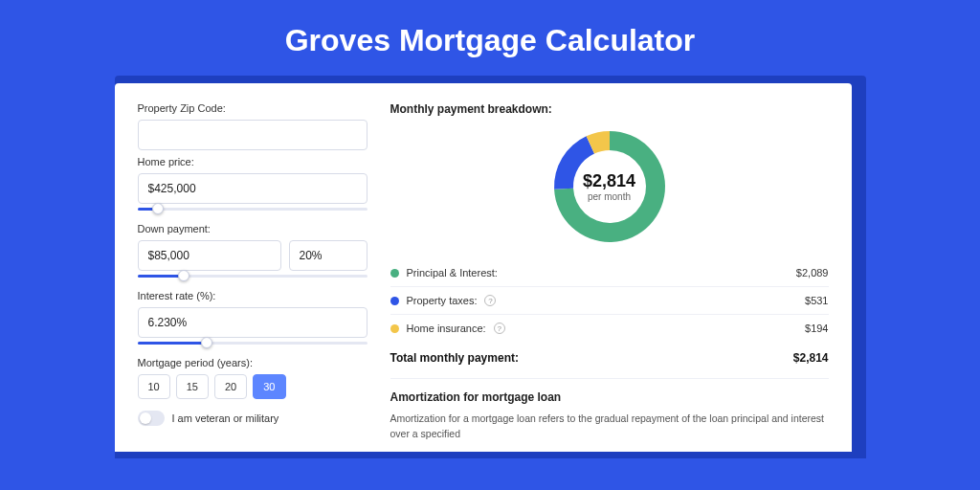  I want to click on period-option-20: 20, so click(231, 387).